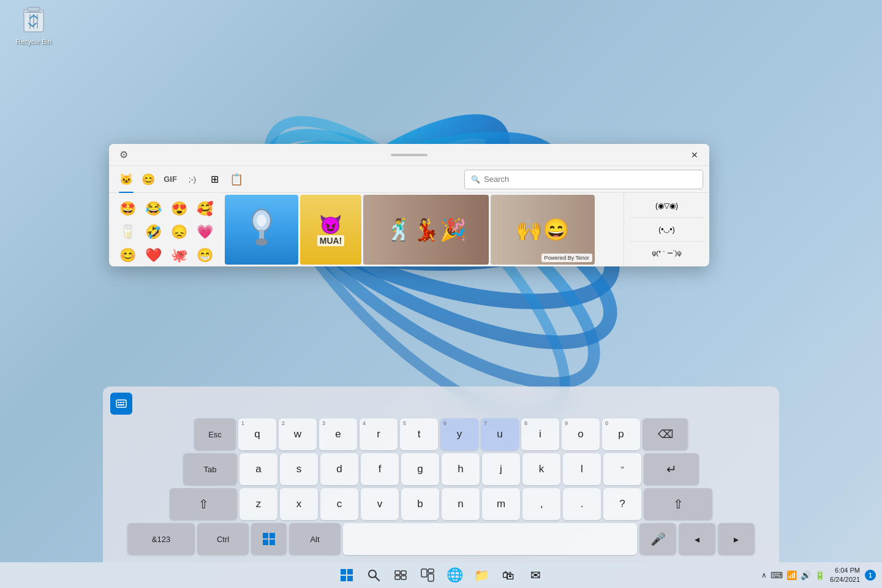  I want to click on key-h: h, so click(461, 469).